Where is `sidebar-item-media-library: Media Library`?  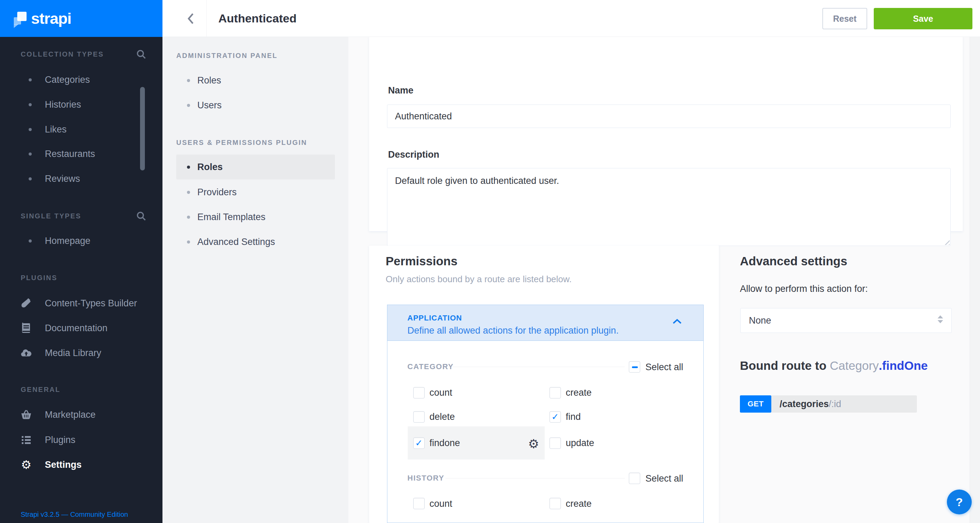 sidebar-item-media-library: Media Library is located at coordinates (81, 353).